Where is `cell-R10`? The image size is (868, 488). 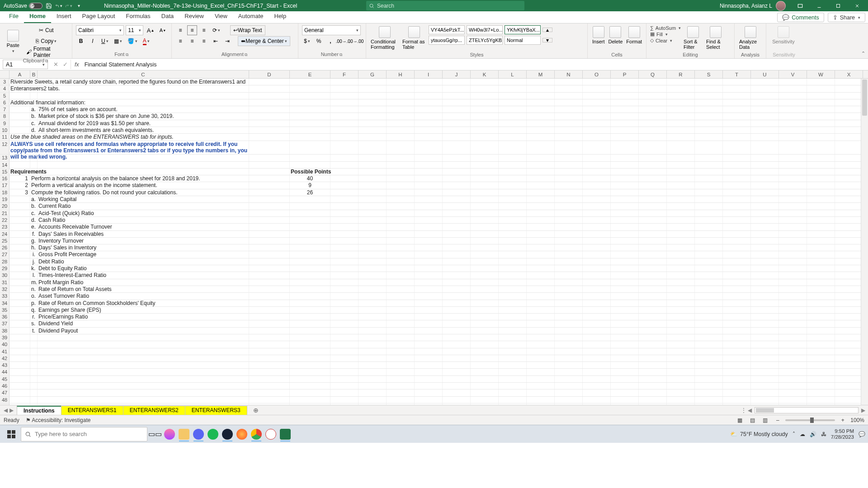 cell-R10 is located at coordinates (681, 130).